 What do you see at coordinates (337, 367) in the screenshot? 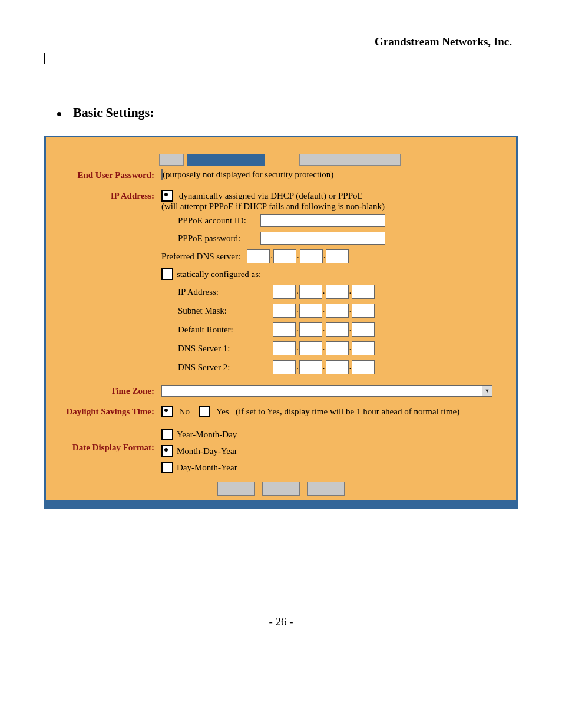
I see `dns2-oct3` at bounding box center [337, 367].